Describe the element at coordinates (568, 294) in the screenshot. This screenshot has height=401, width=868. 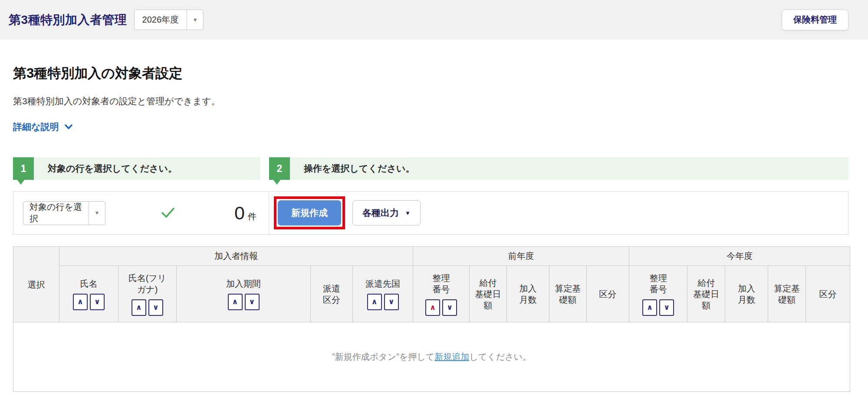
I see `header-prev-calculation-base: 算定基 礎額` at that location.